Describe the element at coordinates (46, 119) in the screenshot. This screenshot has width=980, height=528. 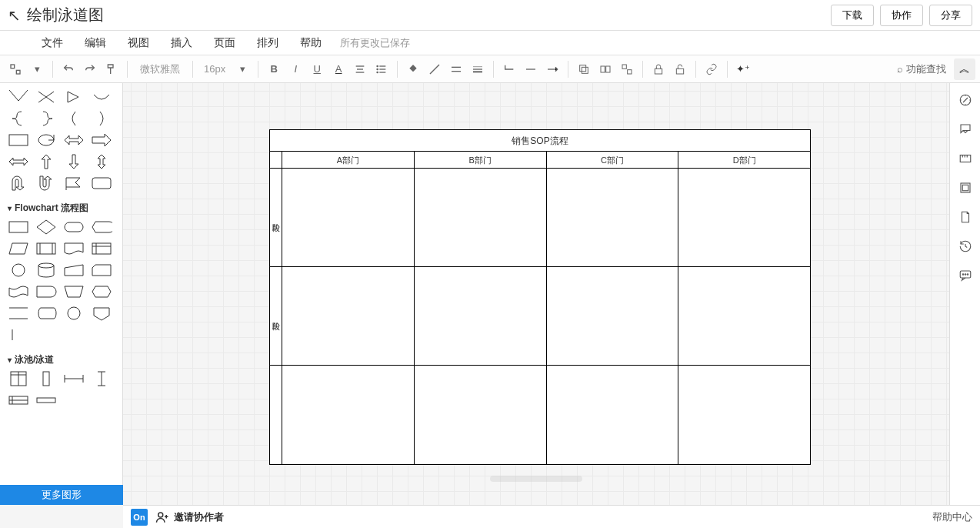
I see `shape-brace-right` at that location.